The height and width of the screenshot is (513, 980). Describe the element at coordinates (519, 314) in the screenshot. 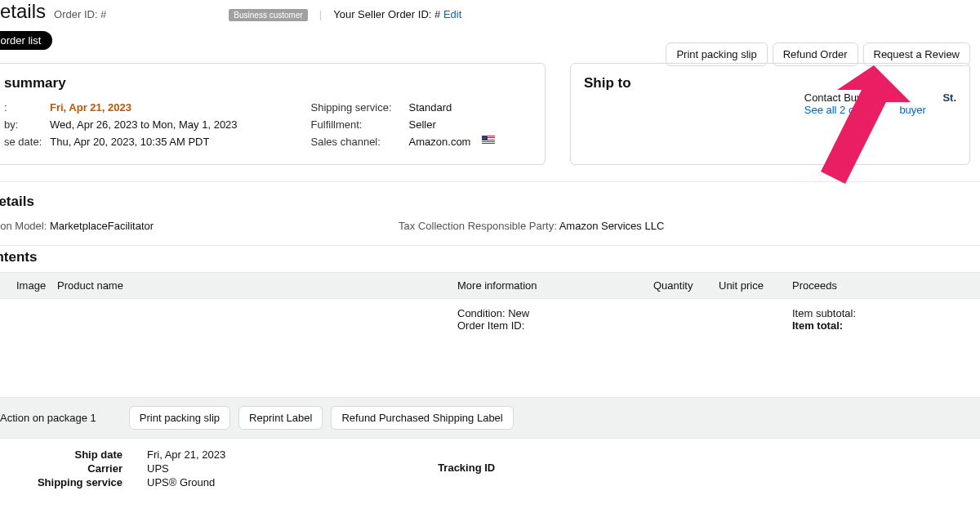

I see `condition-value: New` at that location.